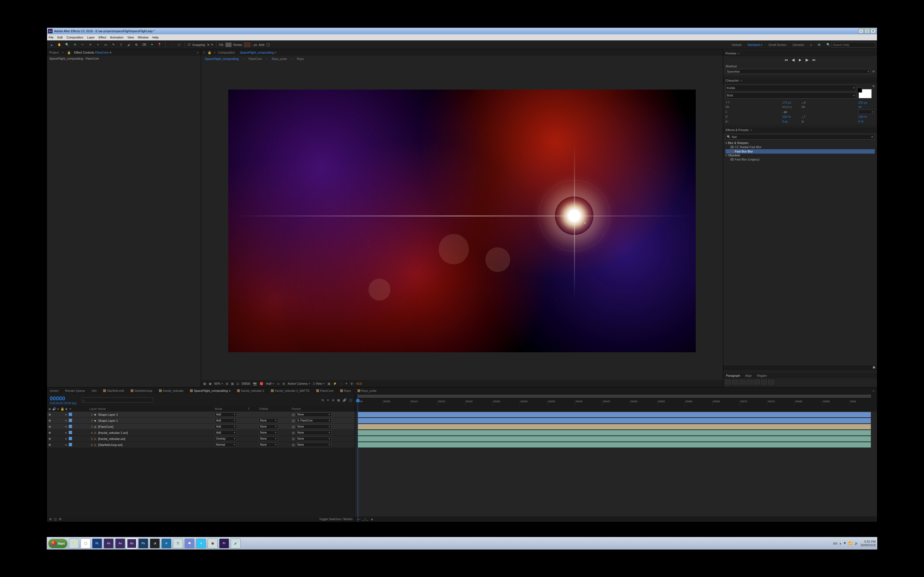 The image size is (924, 577). What do you see at coordinates (737, 45) in the screenshot?
I see `workspace-default: Default` at bounding box center [737, 45].